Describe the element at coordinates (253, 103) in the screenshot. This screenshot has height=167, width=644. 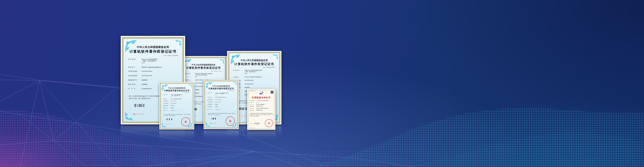
I see `field-label: 发 明 人：` at that location.